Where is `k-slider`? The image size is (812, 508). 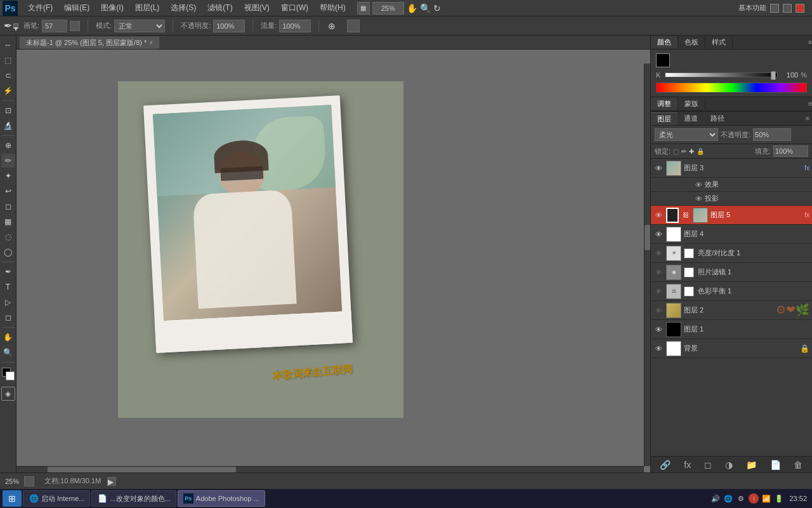
k-slider is located at coordinates (721, 75).